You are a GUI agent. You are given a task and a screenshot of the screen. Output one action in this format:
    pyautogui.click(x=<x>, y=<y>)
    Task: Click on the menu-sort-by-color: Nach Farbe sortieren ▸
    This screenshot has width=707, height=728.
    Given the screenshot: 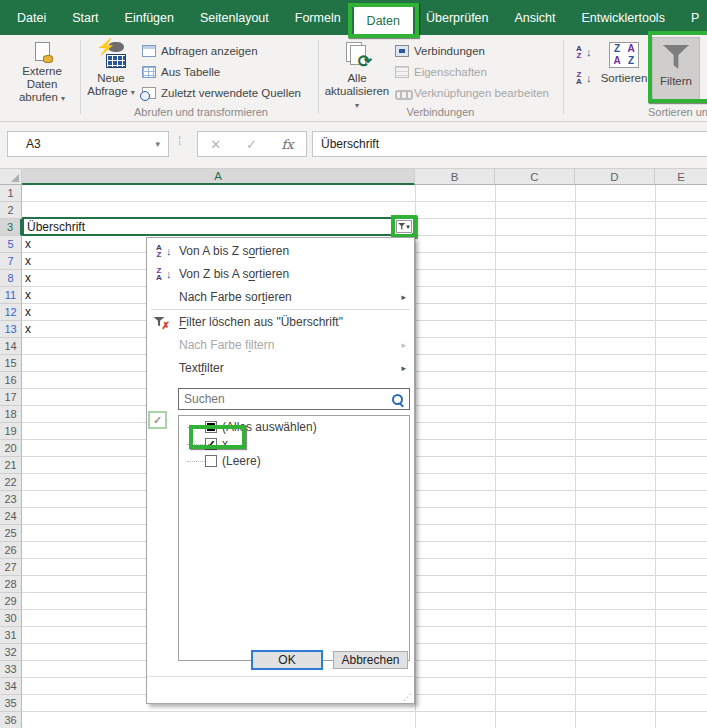 What is the action you would take?
    pyautogui.click(x=280, y=296)
    